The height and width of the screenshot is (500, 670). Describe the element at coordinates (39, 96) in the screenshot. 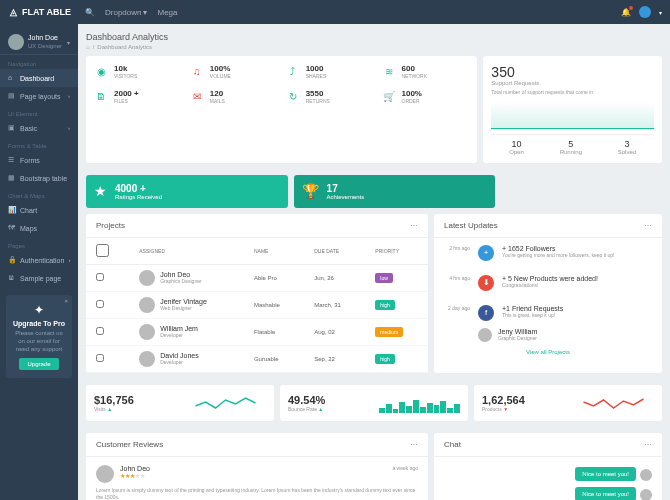

I see `sidebar-item-page-layouts: ▤Page layouts›` at that location.